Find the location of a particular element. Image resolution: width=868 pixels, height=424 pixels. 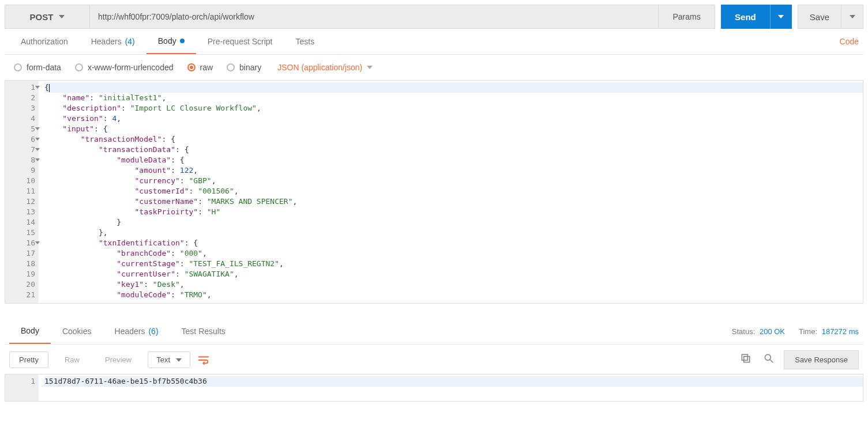

tab-headers: Headers (4) is located at coordinates (113, 41).